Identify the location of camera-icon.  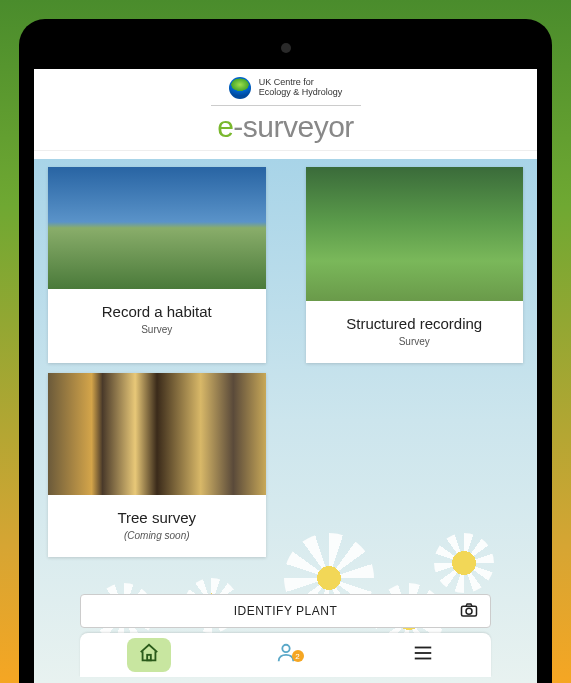
(469, 612).